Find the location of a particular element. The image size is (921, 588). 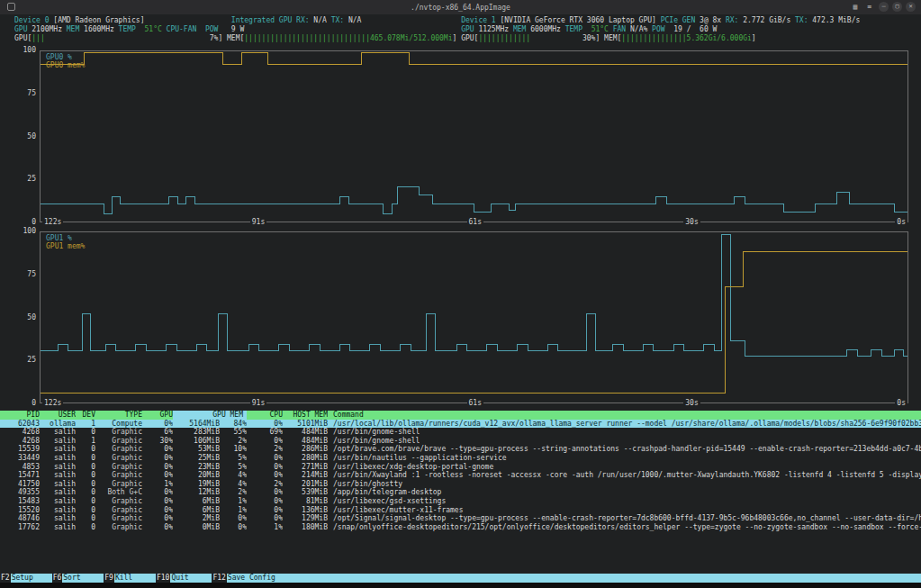

cell-pid: 49355 is located at coordinates (20, 493).